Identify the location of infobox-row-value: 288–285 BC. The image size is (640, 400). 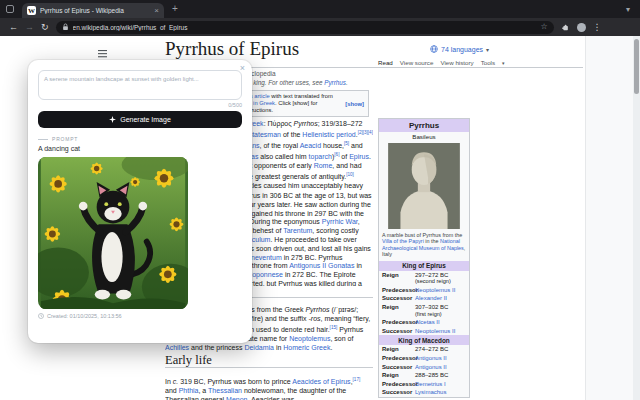
(440, 376).